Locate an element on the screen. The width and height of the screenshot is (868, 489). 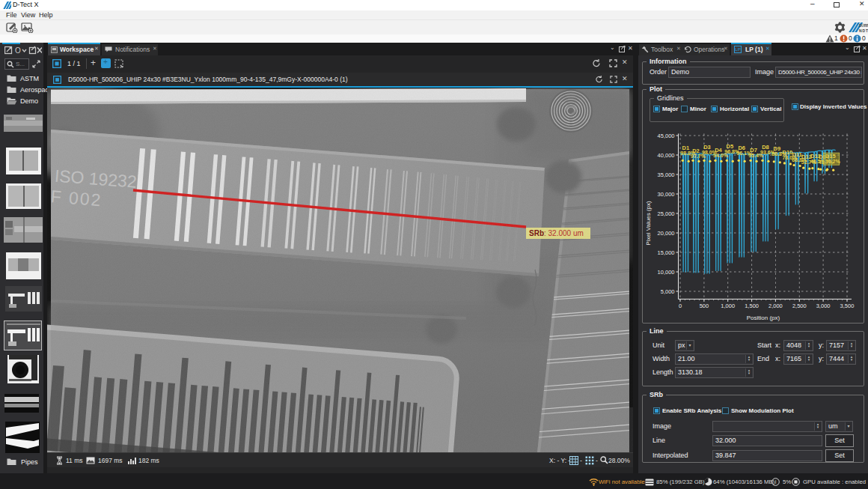
svg-text: 30.2% is located at coordinates (834, 162).